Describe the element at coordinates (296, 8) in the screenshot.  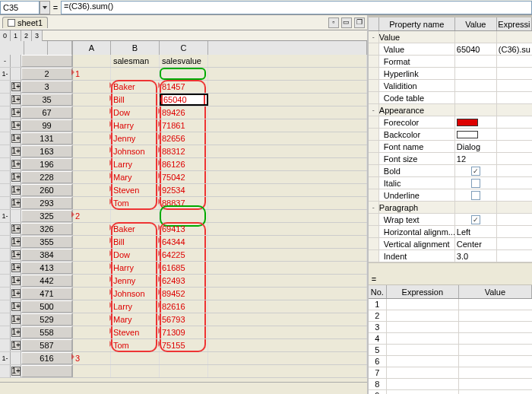
I see `formula-input: =(C36).sum()` at that location.